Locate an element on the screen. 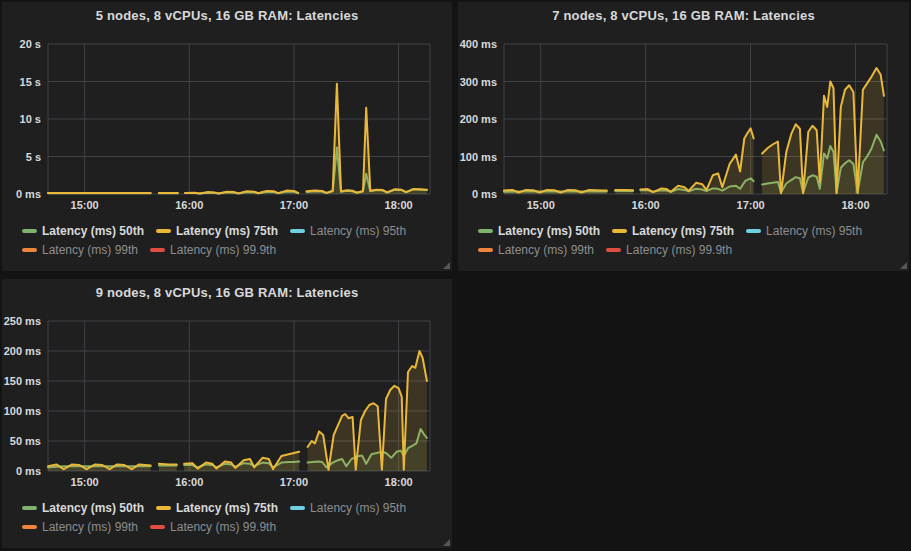 This screenshot has width=911, height=551. y-tick-label: 5 s is located at coordinates (34, 157).